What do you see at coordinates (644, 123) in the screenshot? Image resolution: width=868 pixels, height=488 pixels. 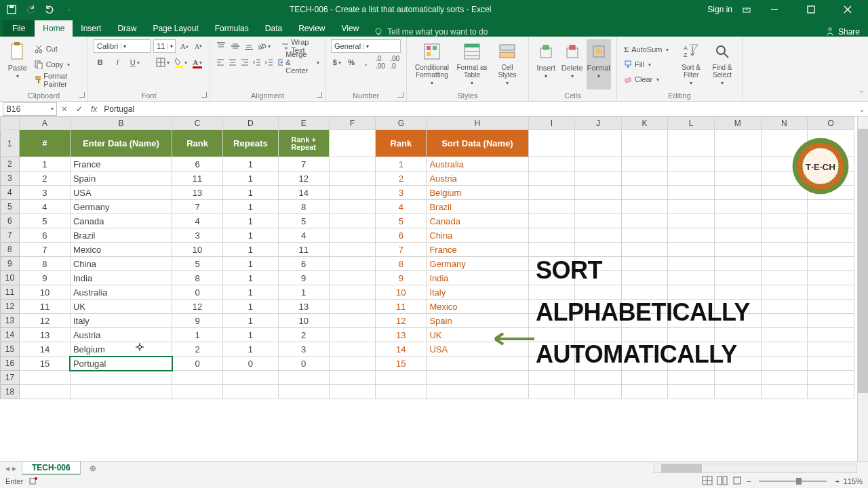 I see `col-header: K` at bounding box center [644, 123].